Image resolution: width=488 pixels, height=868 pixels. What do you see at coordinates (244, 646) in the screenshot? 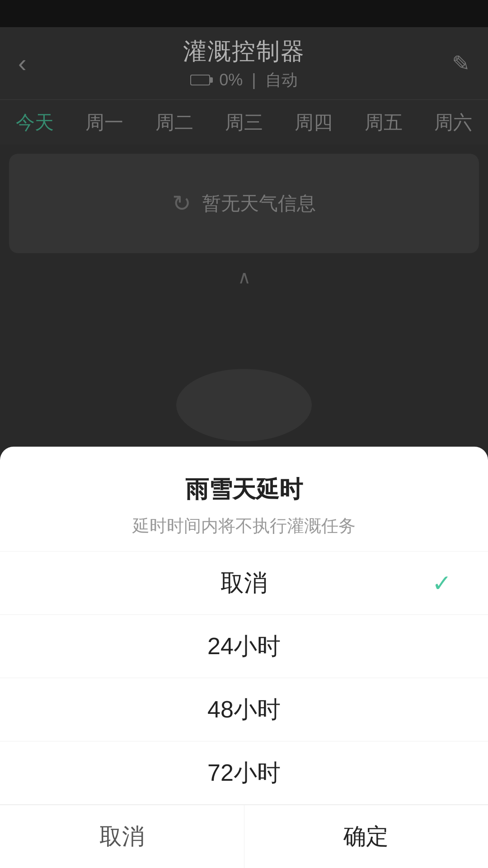
I see `option-24h-label: 24小时` at bounding box center [244, 646].